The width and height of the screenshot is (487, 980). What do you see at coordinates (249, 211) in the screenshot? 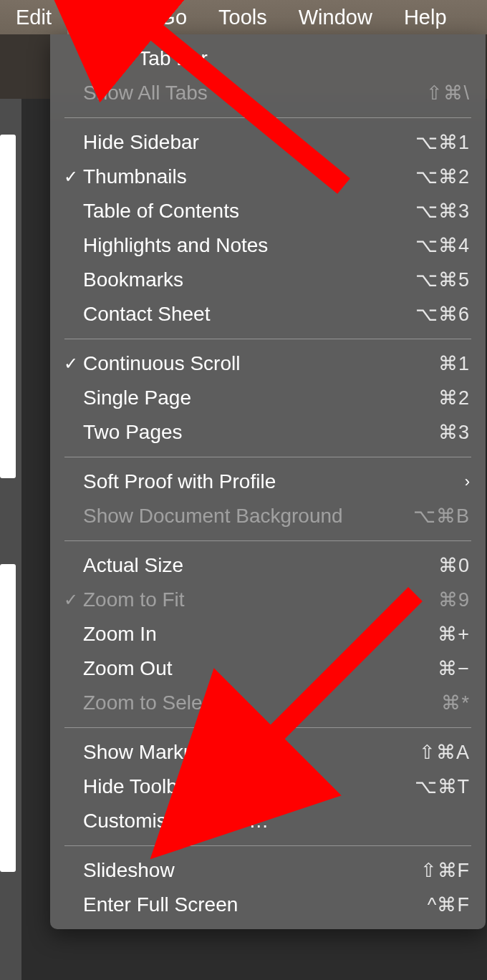
I see `menu-item-label: Table of Contents` at bounding box center [249, 211].